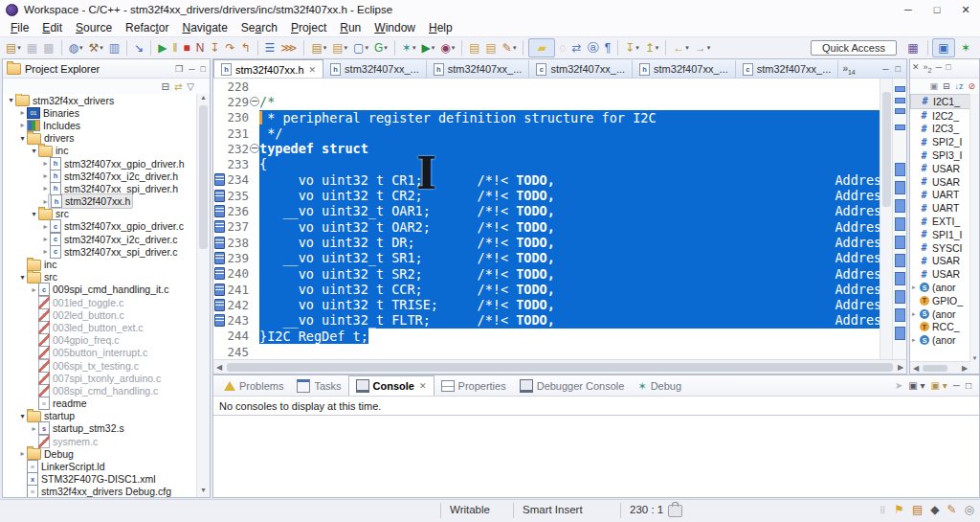 This screenshot has height=522, width=980. I want to click on step-over-icon: ↷, so click(230, 48).